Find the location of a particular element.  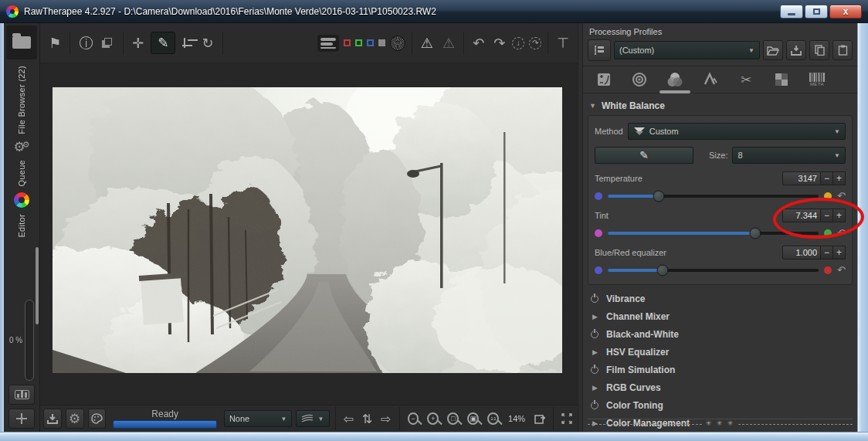

spot-size-dropdown: 8 ▼ is located at coordinates (789, 155).